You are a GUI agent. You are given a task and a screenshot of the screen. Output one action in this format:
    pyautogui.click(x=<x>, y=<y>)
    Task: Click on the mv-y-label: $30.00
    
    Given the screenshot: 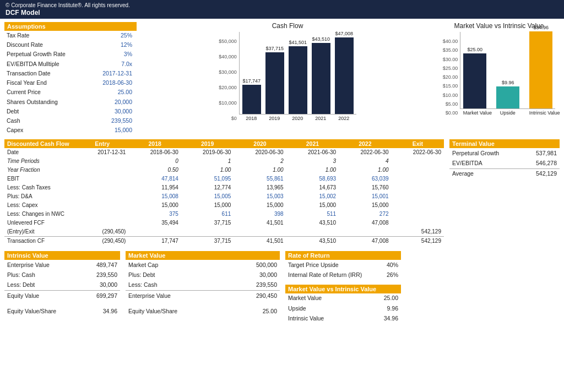 What is the action you would take?
    pyautogui.click(x=451, y=59)
    